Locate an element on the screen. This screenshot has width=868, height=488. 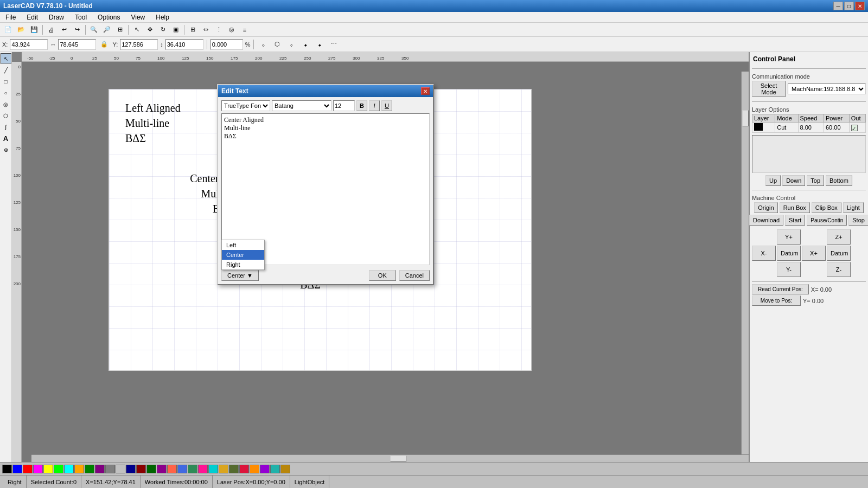
download-button: Download is located at coordinates (766, 220).